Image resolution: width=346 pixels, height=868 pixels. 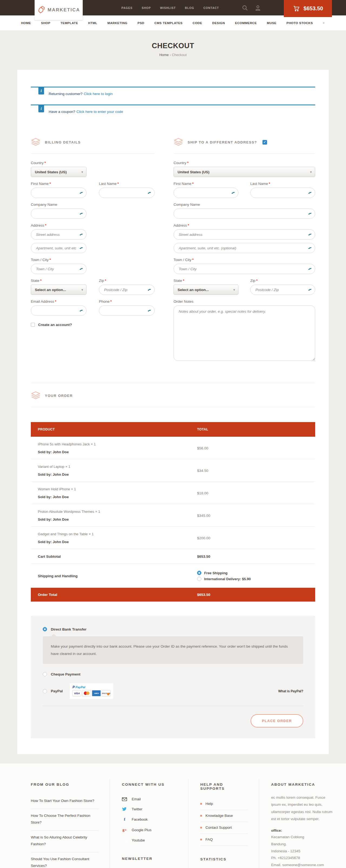 What do you see at coordinates (199, 579) in the screenshot?
I see `international-delivery-radio` at bounding box center [199, 579].